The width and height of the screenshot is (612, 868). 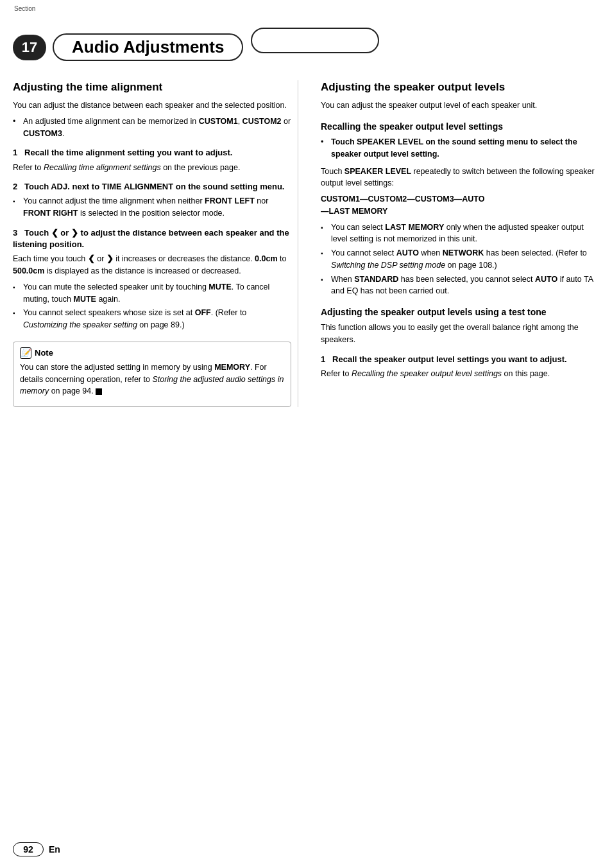 What do you see at coordinates (26, 353) in the screenshot?
I see `note-icon: 📝` at bounding box center [26, 353].